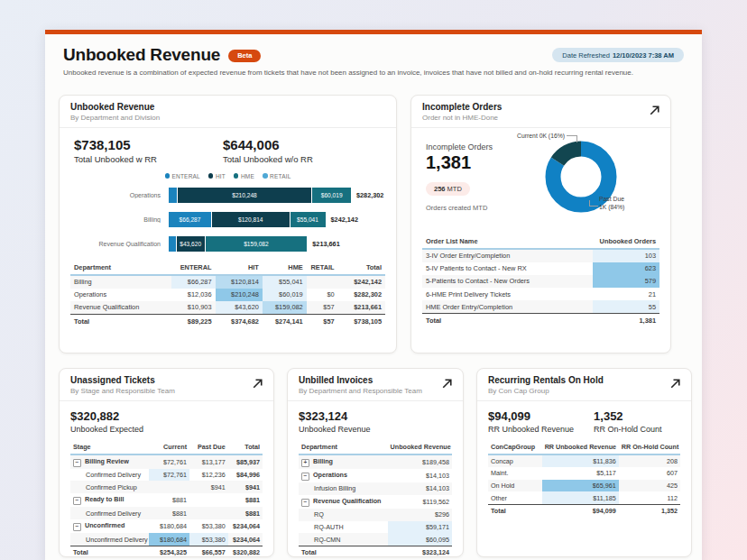 The height and width of the screenshot is (560, 747). What do you see at coordinates (209, 475) in the screenshot?
I see `cell: $12,236` at bounding box center [209, 475].